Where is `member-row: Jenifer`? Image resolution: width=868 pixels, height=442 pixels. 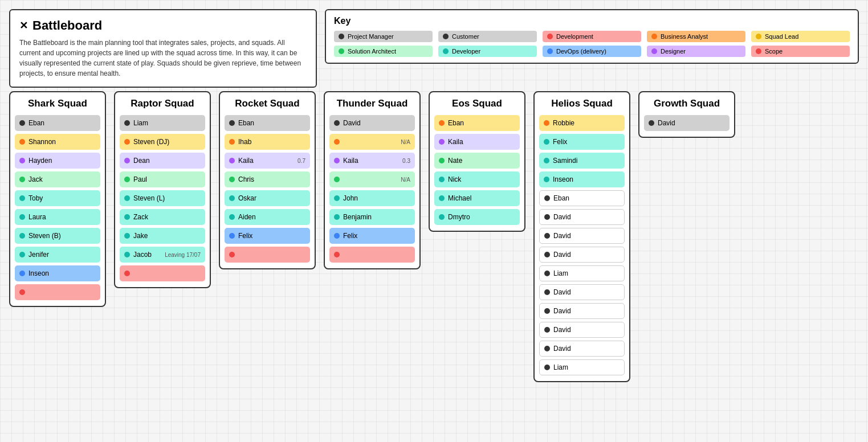 member-row: Jenifer is located at coordinates (58, 255).